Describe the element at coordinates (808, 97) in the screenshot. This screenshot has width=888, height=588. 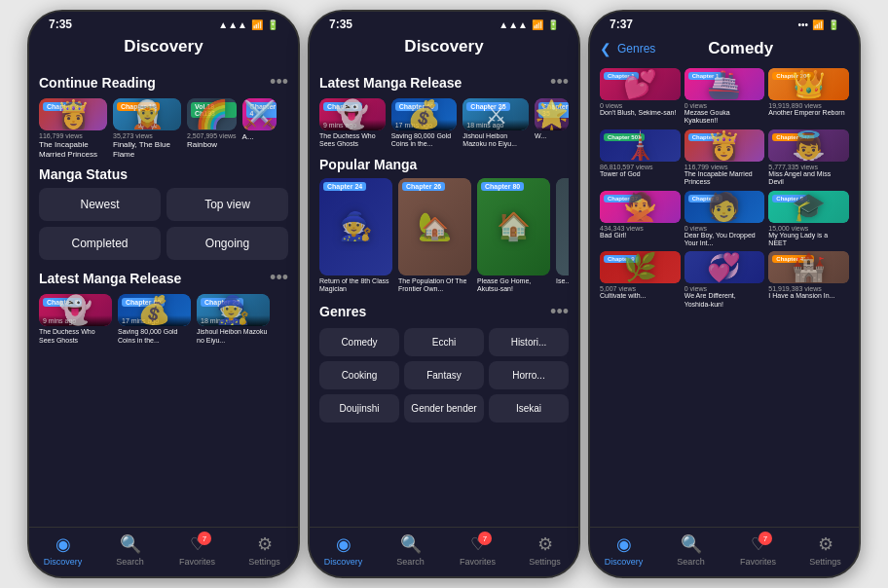
I see `comedy-card-2: 👑 Chapter 204 19,919,890 views Another E…` at that location.